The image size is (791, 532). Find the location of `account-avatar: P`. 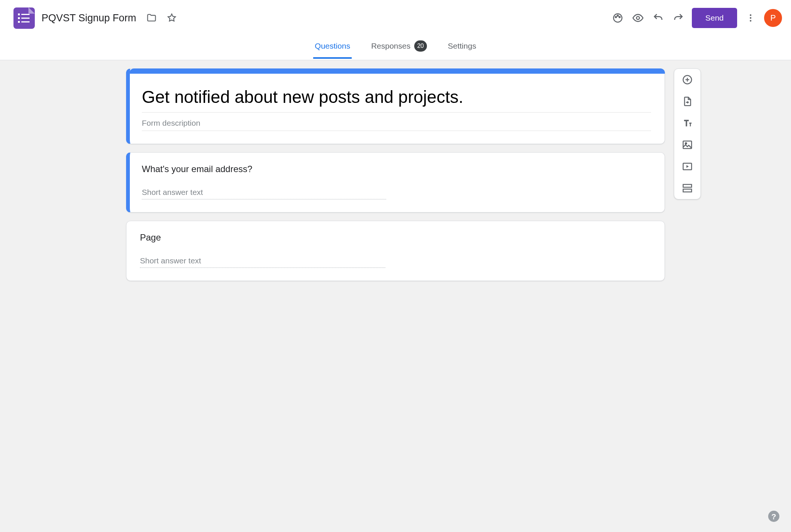

account-avatar: P is located at coordinates (773, 18).